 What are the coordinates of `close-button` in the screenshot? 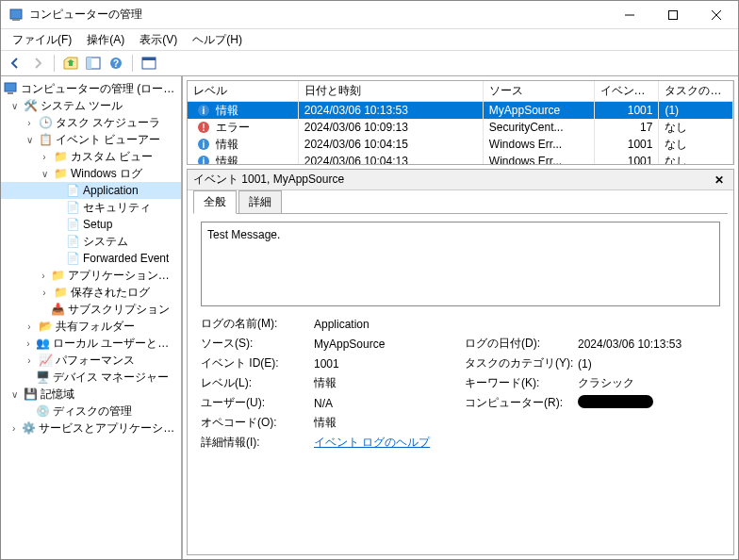 It's located at (716, 15).